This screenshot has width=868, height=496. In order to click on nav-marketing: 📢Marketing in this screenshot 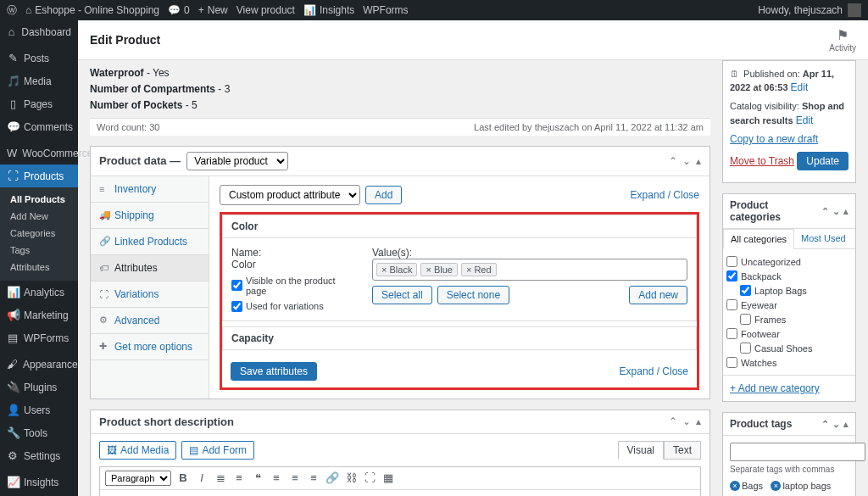, I will do `click(39, 315)`.